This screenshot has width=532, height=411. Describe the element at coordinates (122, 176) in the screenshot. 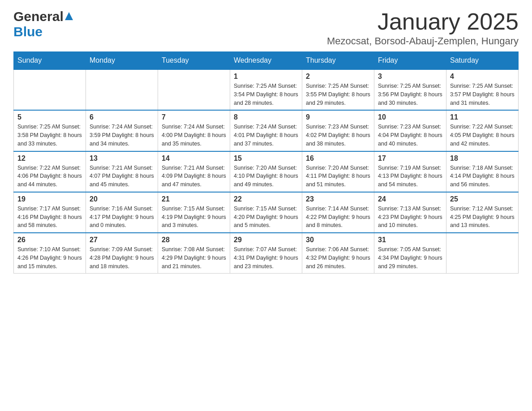

I see `day-info: Sunrise: 7:21 AM Sunset: 4:07 PM Dayligh…` at that location.